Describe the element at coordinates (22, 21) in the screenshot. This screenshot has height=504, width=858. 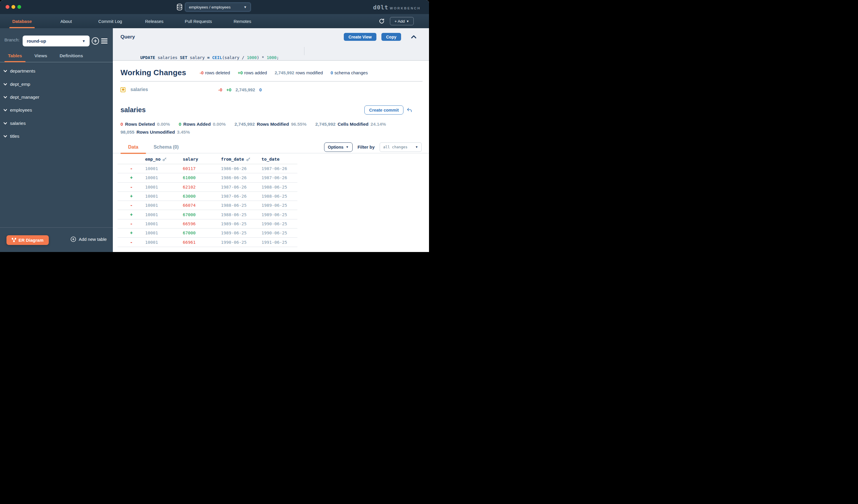
I see `nav-item: Database` at that location.